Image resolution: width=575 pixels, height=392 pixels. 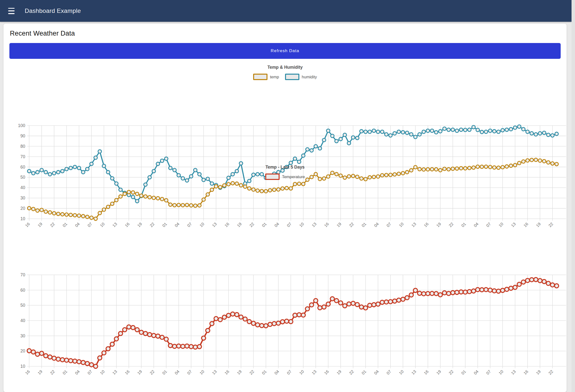 What do you see at coordinates (285, 167) in the screenshot?
I see `chart-title-temp-last-5-days: Temp - Last 5 Days` at bounding box center [285, 167].